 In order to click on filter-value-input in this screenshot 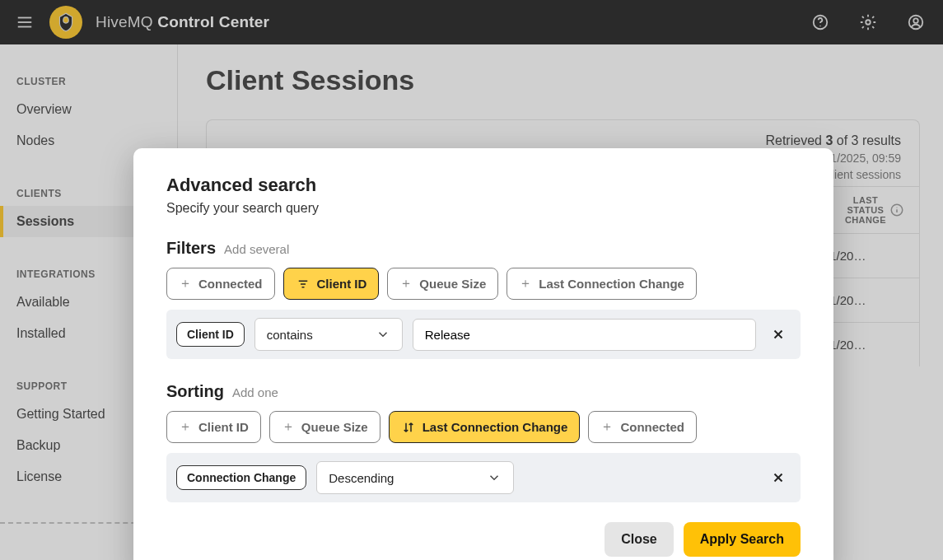, I will do `click(585, 334)`.